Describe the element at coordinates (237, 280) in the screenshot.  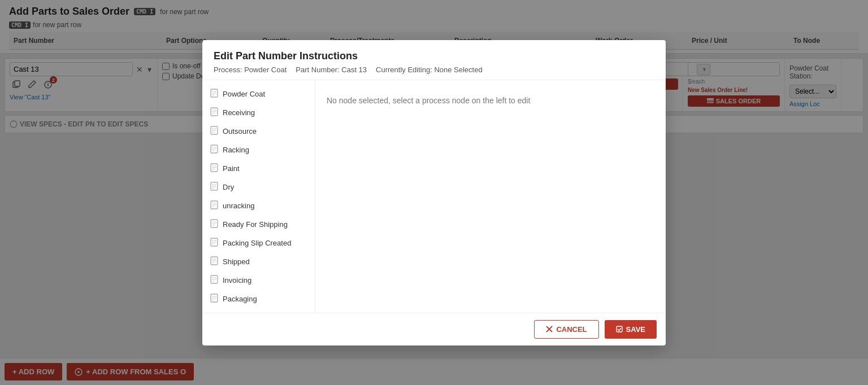
I see `modal-node-label: Invoicing` at that location.